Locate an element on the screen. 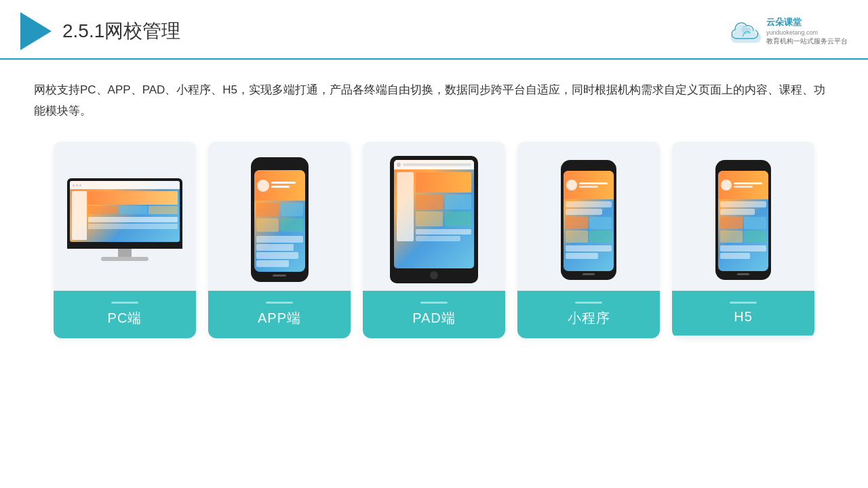 The height and width of the screenshot is (488, 868). card-image-pc is located at coordinates (125, 216).